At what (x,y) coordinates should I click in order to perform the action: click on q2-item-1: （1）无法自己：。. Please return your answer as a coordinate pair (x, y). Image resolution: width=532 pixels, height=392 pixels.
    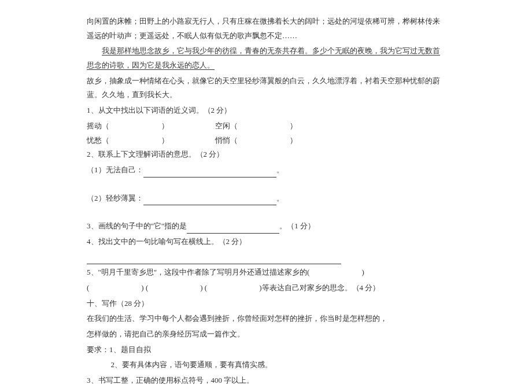
    Looking at the image, I should click on (266, 170).